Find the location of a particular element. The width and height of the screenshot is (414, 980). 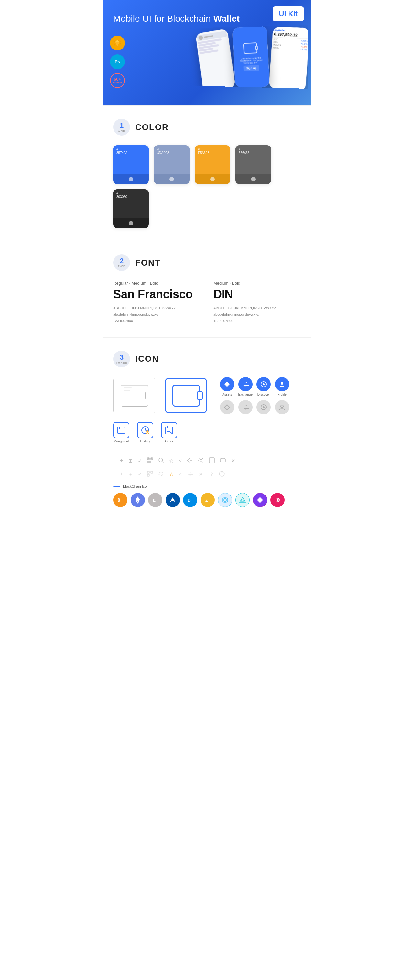

assets-outline-icon is located at coordinates (227, 407).